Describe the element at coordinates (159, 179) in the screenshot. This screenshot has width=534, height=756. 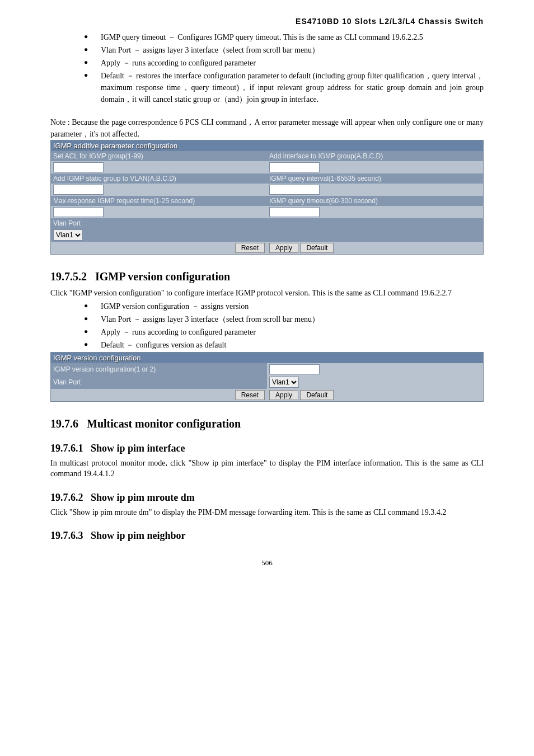
I see `label-static-group: Add IGMP static group to VLAN(A.B.C.D)` at that location.